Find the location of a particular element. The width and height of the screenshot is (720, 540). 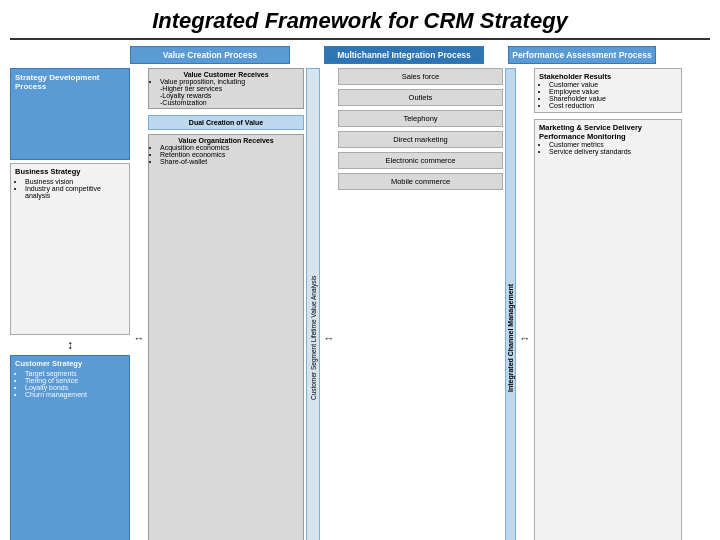

strategy-col: Strategy Development Process Business St… is located at coordinates (70, 304).